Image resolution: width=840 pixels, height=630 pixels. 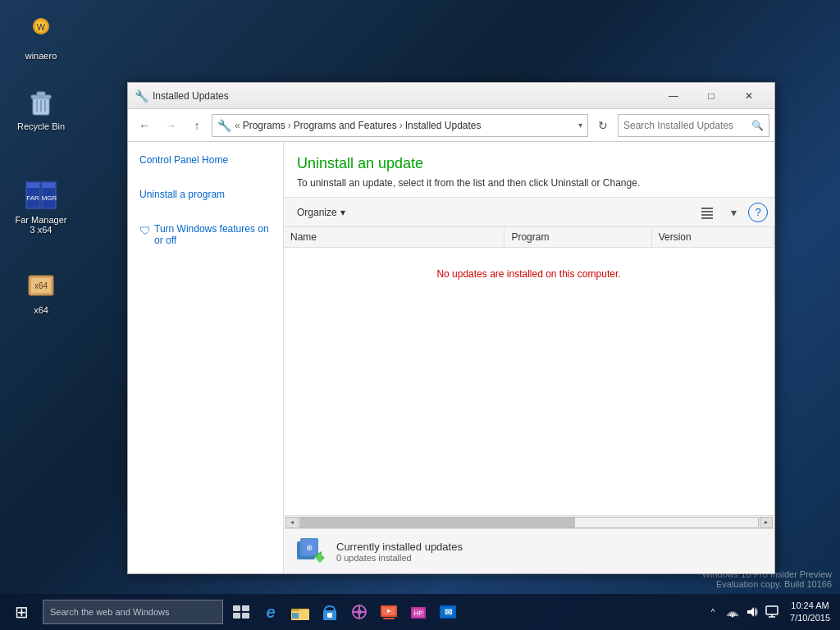 I want to click on task-view-icon, so click(x=241, y=612).